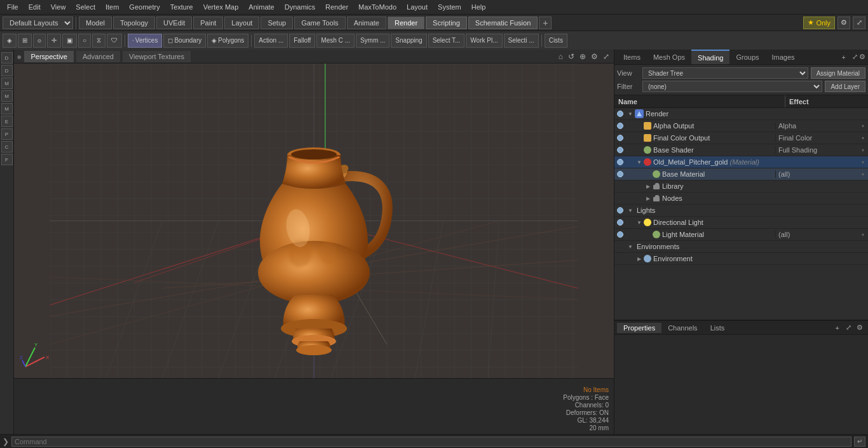 The image size is (868, 448). I want to click on tree-row-directional-light: Directional Light, so click(741, 222).